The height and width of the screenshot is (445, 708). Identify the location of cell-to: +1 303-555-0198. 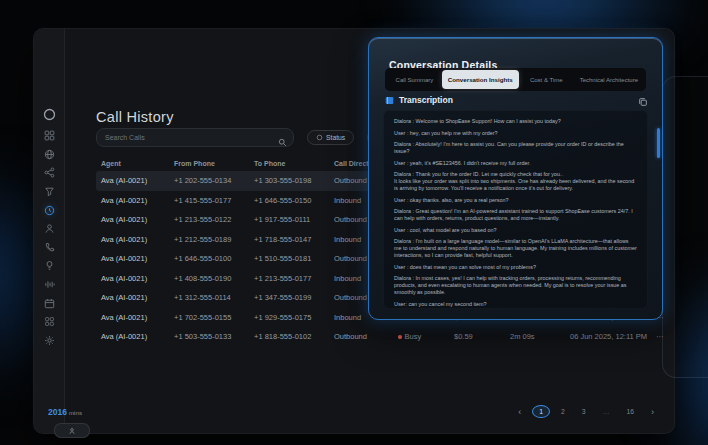
(294, 180).